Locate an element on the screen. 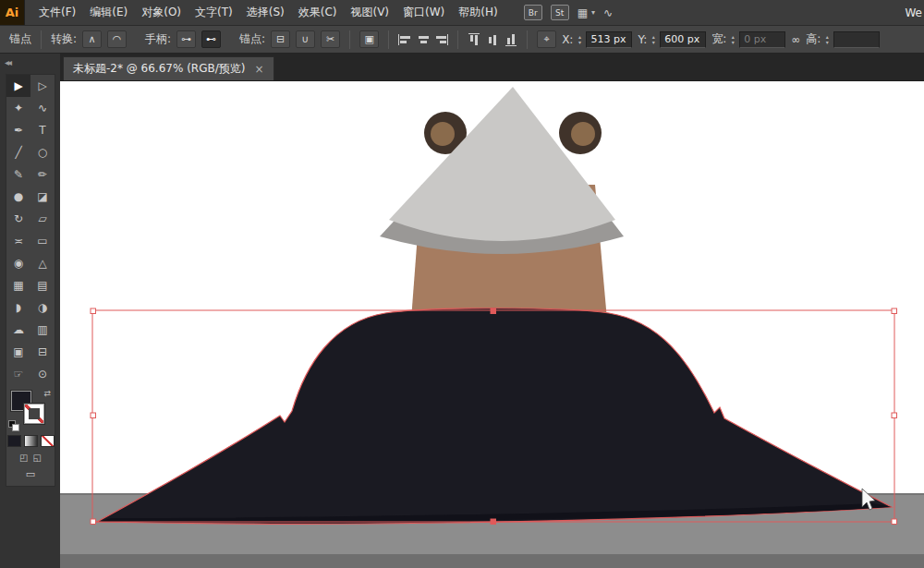 The width and height of the screenshot is (924, 568). right-ear-inner is located at coordinates (583, 134).